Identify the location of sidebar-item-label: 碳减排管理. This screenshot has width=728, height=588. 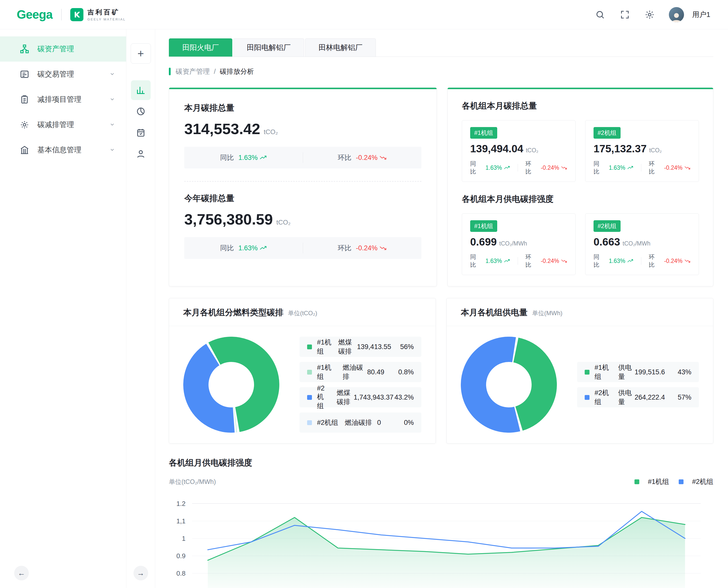
(56, 125).